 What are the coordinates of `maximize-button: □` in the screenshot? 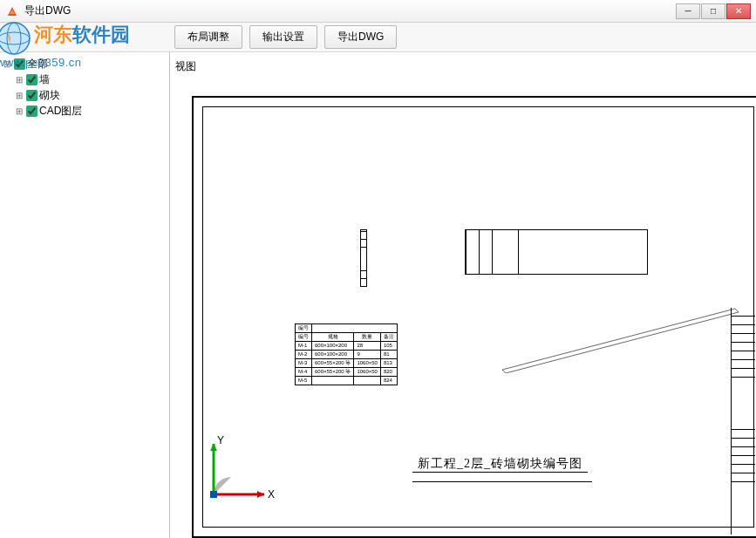 It's located at (713, 11).